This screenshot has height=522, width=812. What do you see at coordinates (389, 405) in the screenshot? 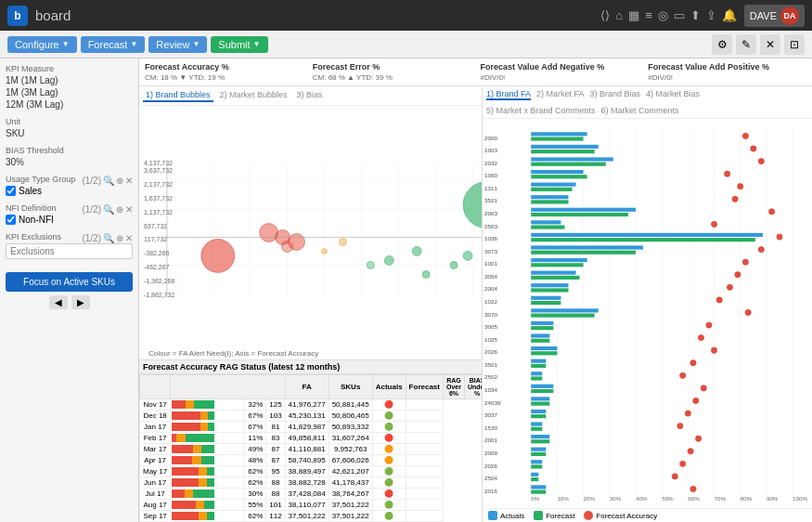
I see `rag-rag-0: 🔴` at bounding box center [389, 405].